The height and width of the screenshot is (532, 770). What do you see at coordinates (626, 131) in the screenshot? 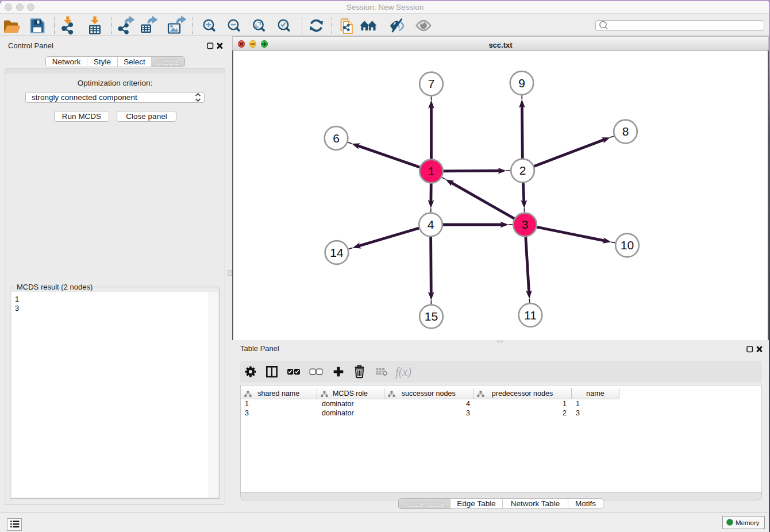
I see `svg-text: 8` at bounding box center [626, 131].